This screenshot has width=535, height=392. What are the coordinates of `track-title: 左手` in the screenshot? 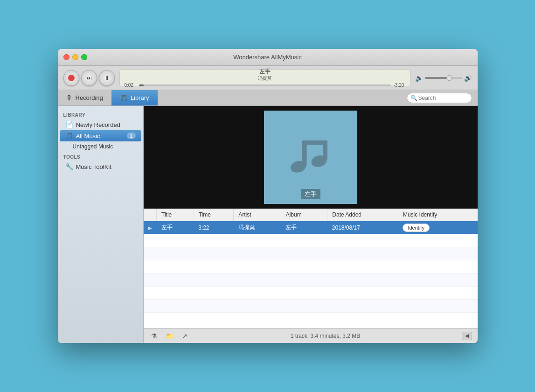 It's located at (265, 72).